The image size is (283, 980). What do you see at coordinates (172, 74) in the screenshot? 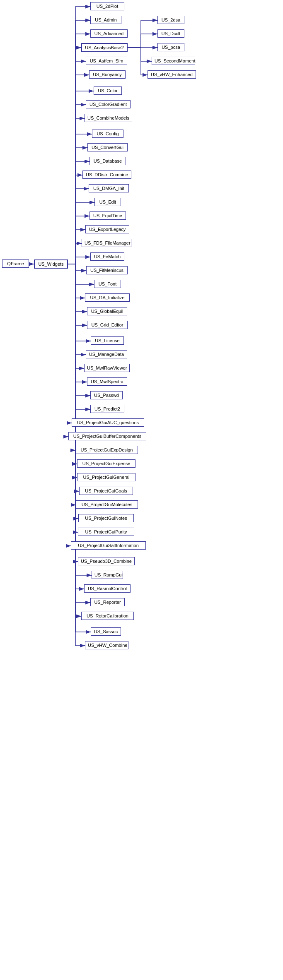
I see `node-us-vhw-enhanced: US_vHW_Enhanced` at bounding box center [172, 74].